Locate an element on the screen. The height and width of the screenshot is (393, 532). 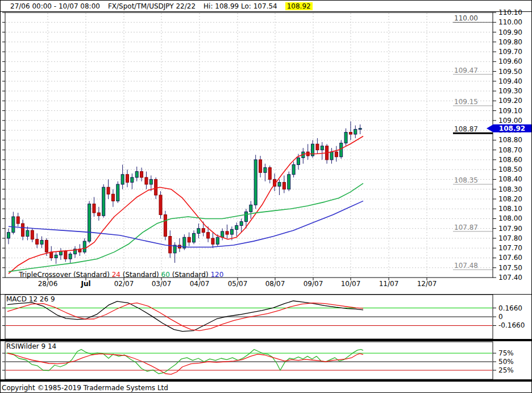
x-axis-label: 09/07 is located at coordinates (314, 284).